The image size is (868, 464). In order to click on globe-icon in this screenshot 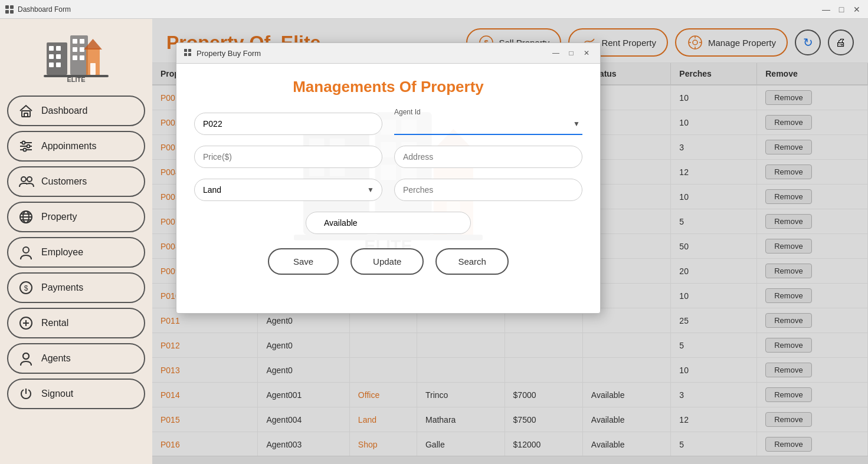, I will do `click(26, 217)`.